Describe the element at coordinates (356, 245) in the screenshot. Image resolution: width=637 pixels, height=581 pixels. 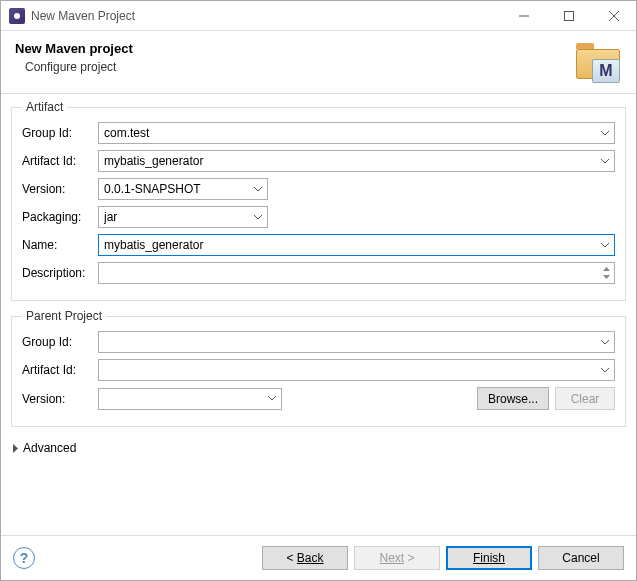
I see `name-combo` at that location.